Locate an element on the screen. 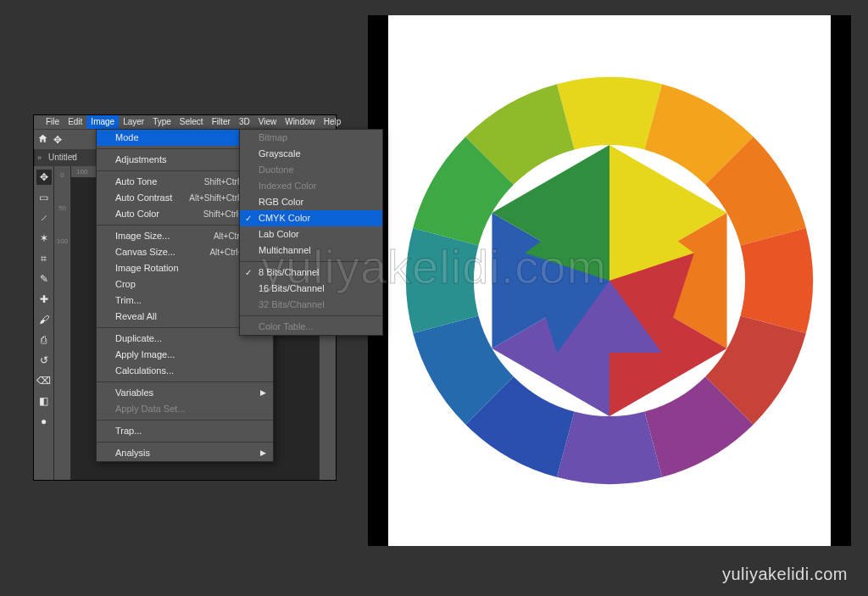 This screenshot has width=868, height=596. menu-type: Type is located at coordinates (162, 122).